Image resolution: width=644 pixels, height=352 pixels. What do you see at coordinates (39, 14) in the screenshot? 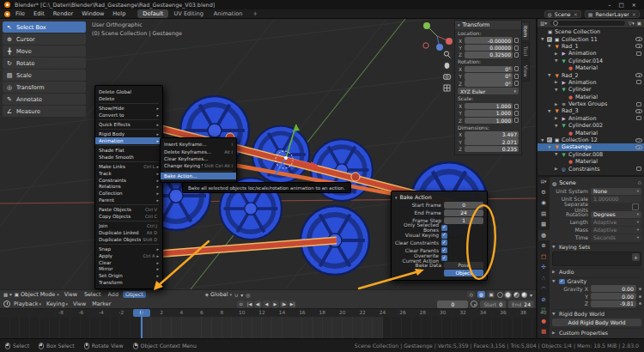
I see `menubar-menu: Edit` at bounding box center [39, 14].